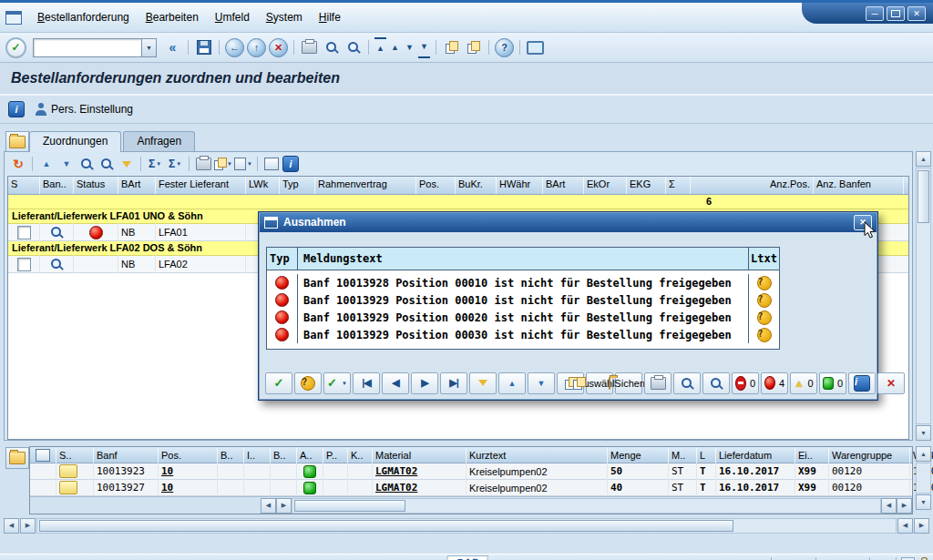 This screenshot has height=560, width=933. I want to click on cancel-icon, so click(279, 47).